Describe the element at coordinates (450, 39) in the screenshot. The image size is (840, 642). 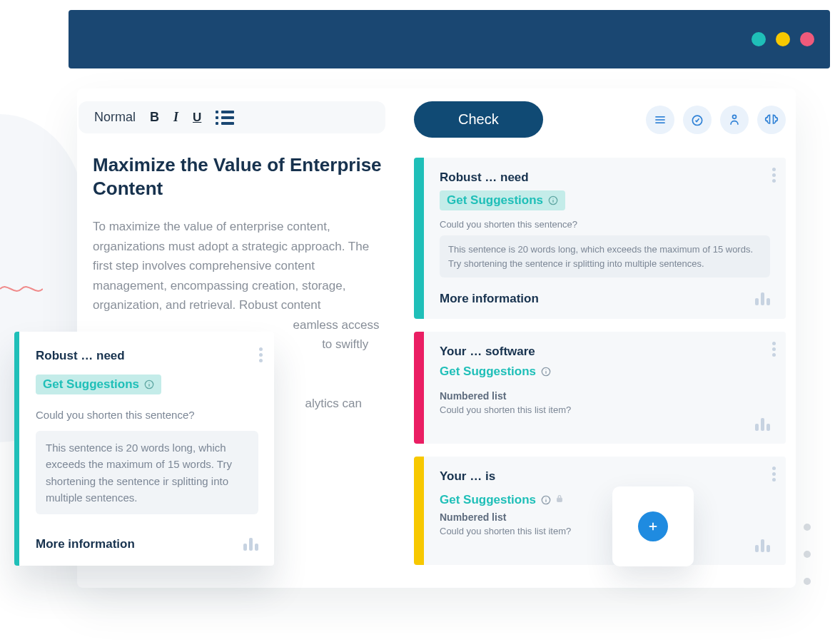
I see `window-titlebar` at that location.